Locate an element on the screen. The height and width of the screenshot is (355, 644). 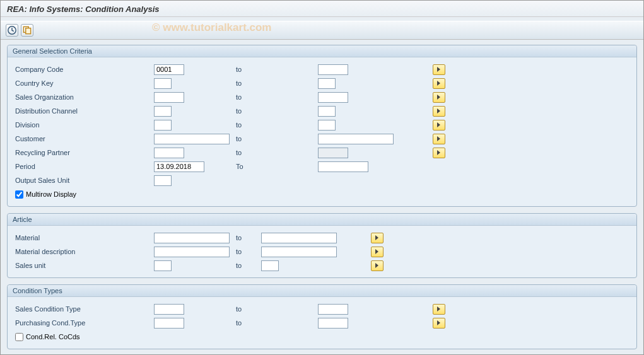
company-code-from is located at coordinates (169, 69).